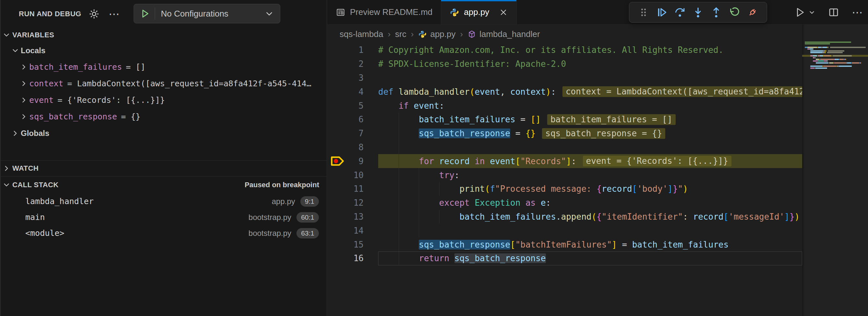 This screenshot has height=316, width=868. I want to click on code-token: sqs_batch_response, so click(464, 133).